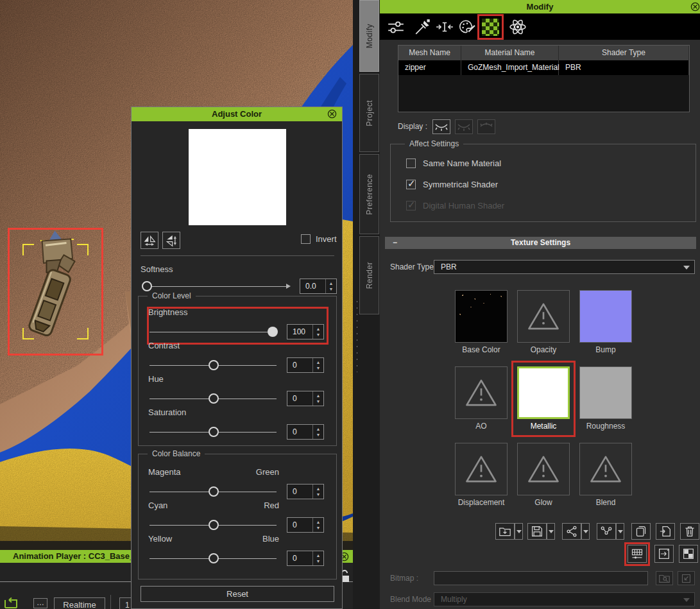 This screenshot has width=700, height=609. What do you see at coordinates (606, 531) in the screenshot?
I see `share-alt-icon` at bounding box center [606, 531].